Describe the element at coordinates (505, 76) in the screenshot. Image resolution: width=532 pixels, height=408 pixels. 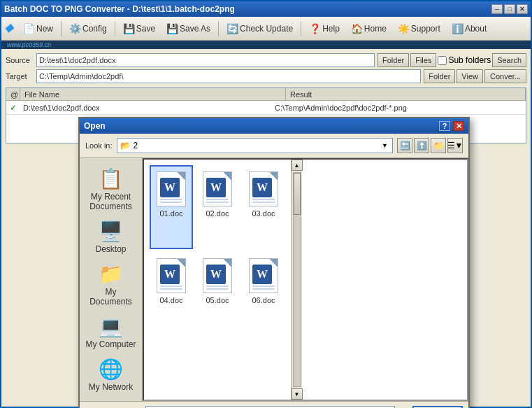
I see `convert-button: Conver...` at that location.